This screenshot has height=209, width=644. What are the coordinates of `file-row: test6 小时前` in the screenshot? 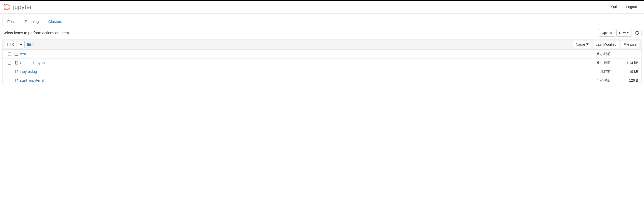 It's located at (322, 54).